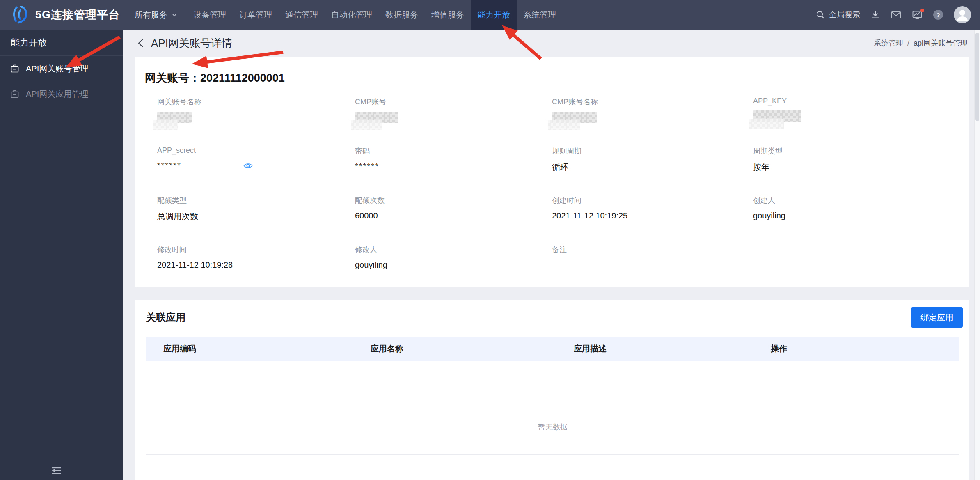 The height and width of the screenshot is (480, 980). Describe the element at coordinates (166, 317) in the screenshot. I see `related-apps-title: 关联应用` at that location.